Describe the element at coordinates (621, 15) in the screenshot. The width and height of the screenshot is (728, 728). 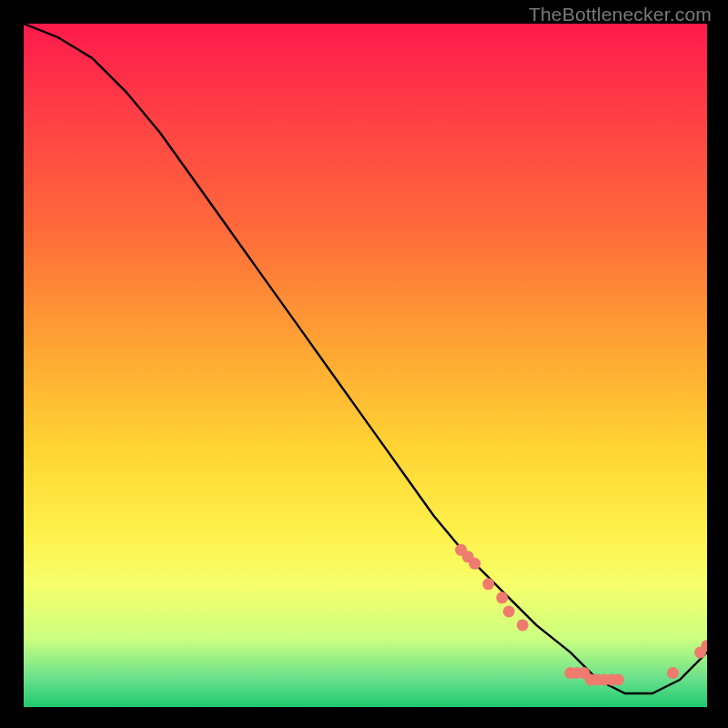
I see `watermark-text: TheBottleneсker.com` at that location.